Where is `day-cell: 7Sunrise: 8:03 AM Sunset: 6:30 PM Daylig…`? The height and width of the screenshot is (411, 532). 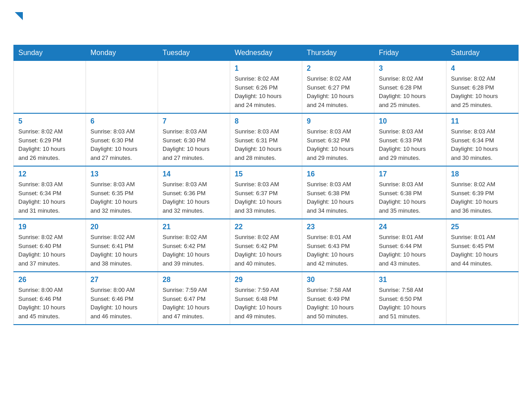
day-cell: 7Sunrise: 8:03 AM Sunset: 6:30 PM Daylig… is located at coordinates (194, 140).